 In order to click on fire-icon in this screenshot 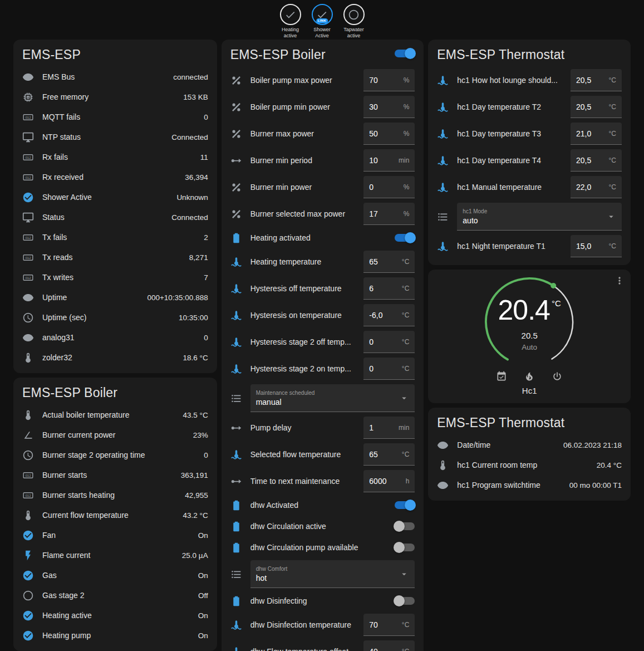, I will do `click(529, 376)`.